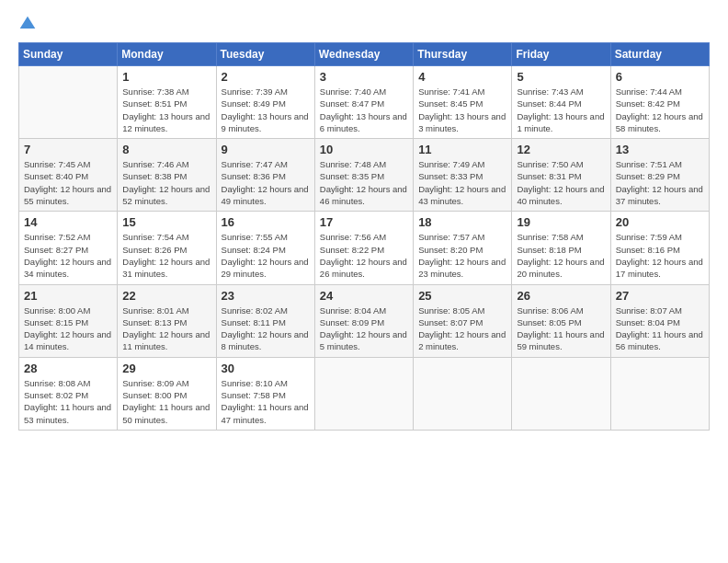 The width and height of the screenshot is (728, 563). Describe the element at coordinates (462, 256) in the screenshot. I see `day-info: Sunrise: 7:57 AMSunset: 8:20 PMDaylight:…` at that location.